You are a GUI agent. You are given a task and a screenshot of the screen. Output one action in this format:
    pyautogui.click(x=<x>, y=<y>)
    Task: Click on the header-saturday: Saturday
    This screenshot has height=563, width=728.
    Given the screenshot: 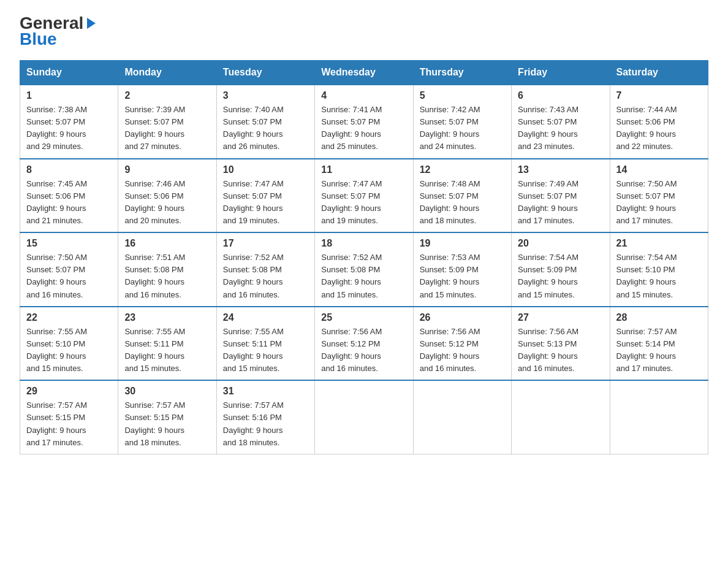 What is the action you would take?
    pyautogui.click(x=659, y=73)
    